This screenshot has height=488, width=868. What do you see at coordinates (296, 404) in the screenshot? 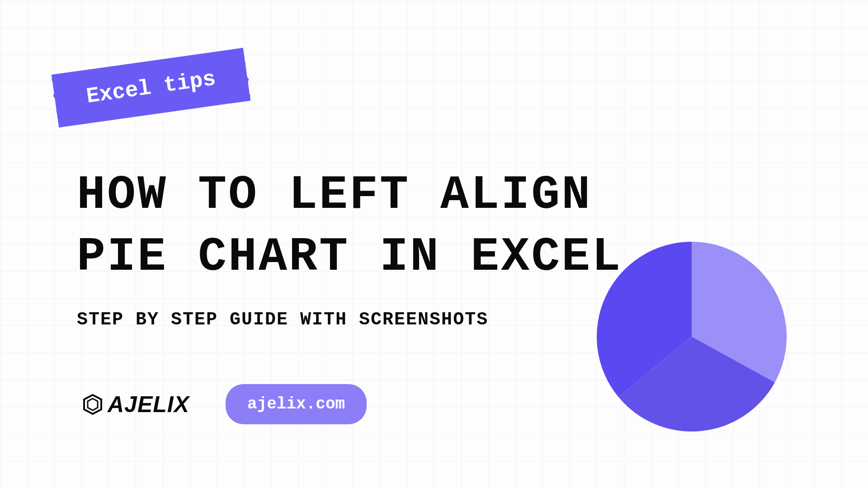
I see `website-url-pill: ajelix.com` at bounding box center [296, 404].